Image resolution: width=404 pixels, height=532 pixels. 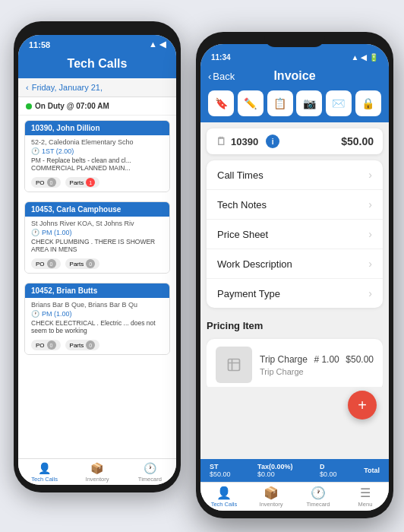 What do you see at coordinates (371, 175) in the screenshot?
I see `call-times-chevron: ›` at bounding box center [371, 175].